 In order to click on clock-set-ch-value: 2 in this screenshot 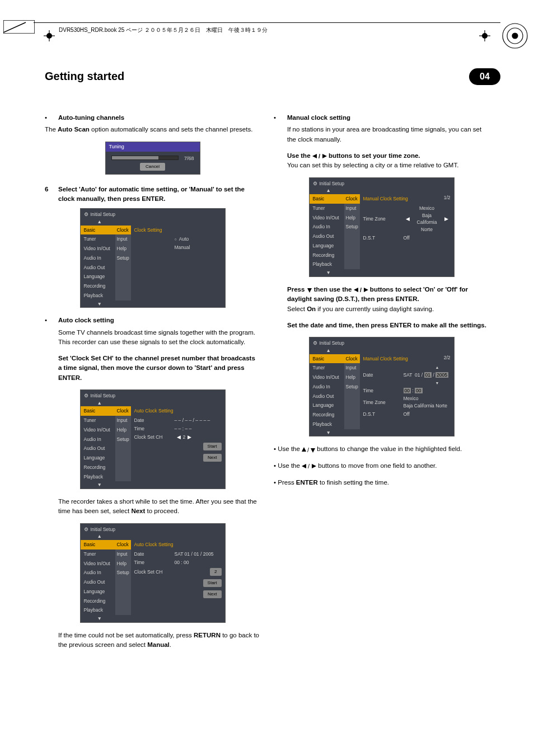, I will do `click(216, 572)`.